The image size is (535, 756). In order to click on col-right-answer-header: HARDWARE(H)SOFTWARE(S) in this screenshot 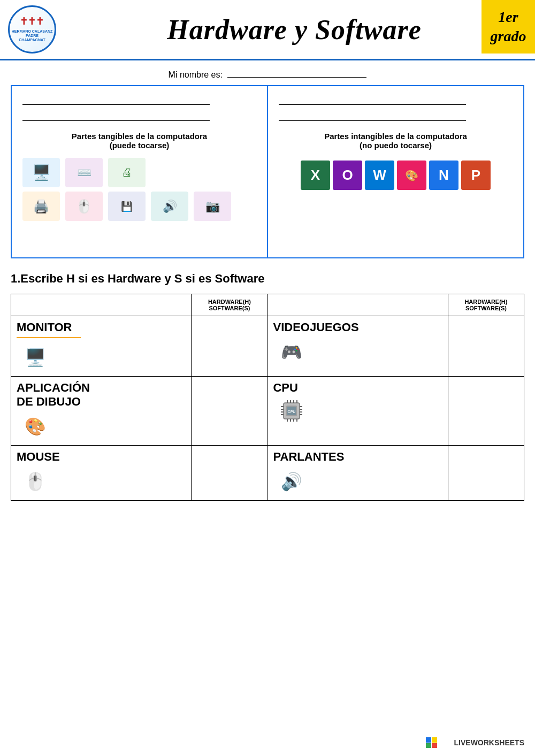, I will do `click(486, 305)`.